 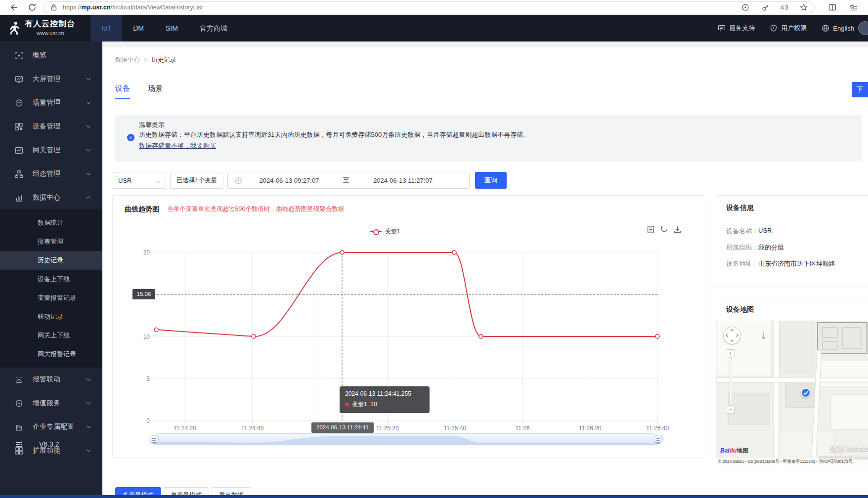 I want to click on location-icon, so click(x=745, y=7).